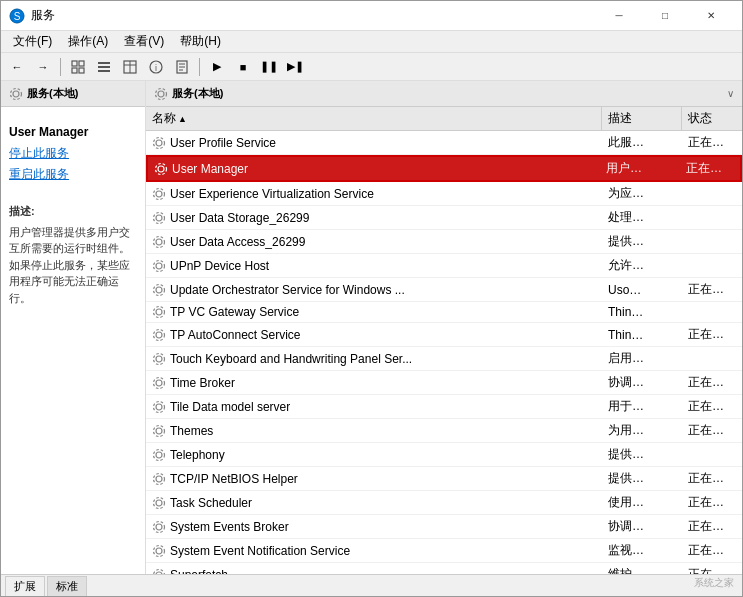 The image size is (743, 597). I want to click on tab-expand: 扩展, so click(25, 586).